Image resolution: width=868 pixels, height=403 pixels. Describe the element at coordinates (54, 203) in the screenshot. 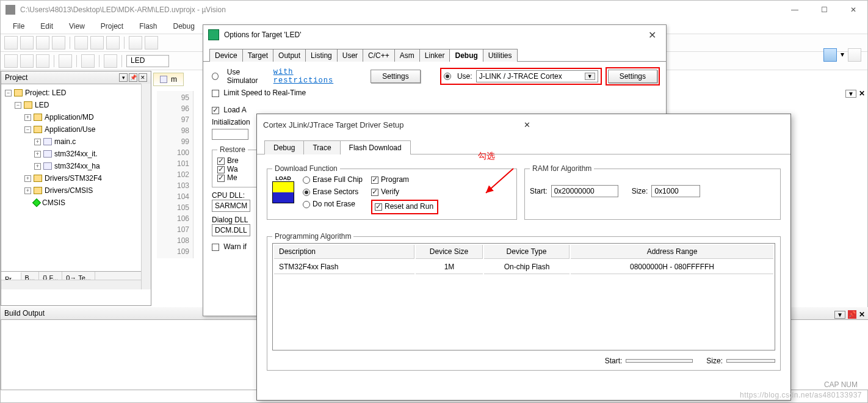

I see `tree-cmsis: CMSIS` at that location.